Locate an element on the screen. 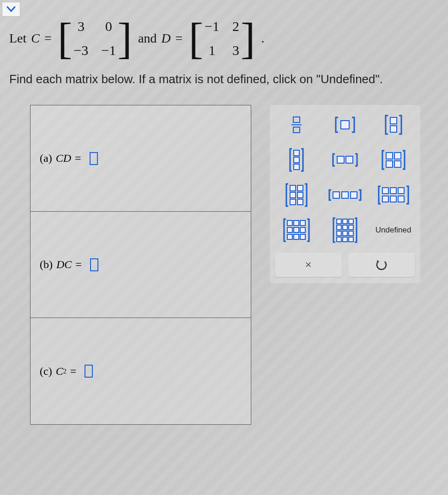 This screenshot has height=495, width=448. matrix-4x3-button is located at coordinates (345, 230).